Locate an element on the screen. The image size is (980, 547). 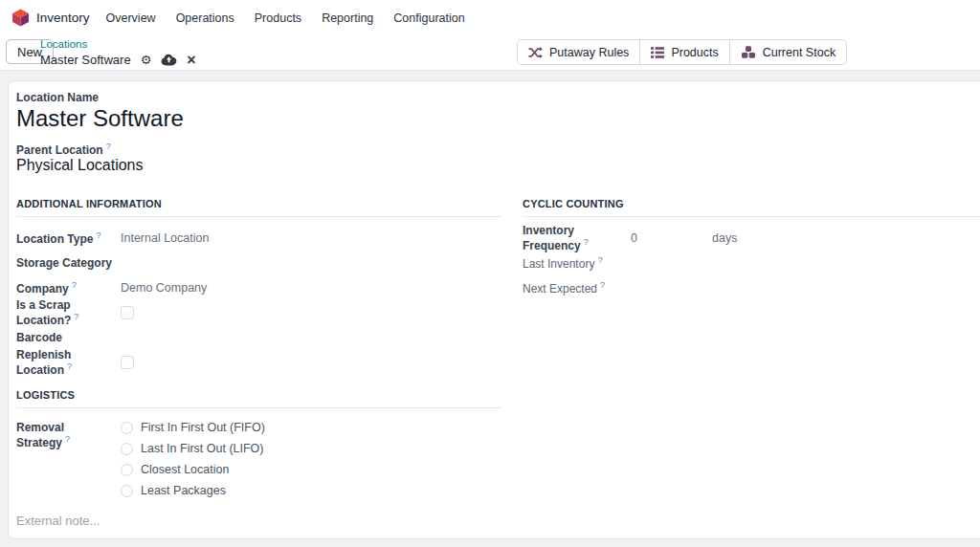
location-name-input: Master Software is located at coordinates (100, 119).